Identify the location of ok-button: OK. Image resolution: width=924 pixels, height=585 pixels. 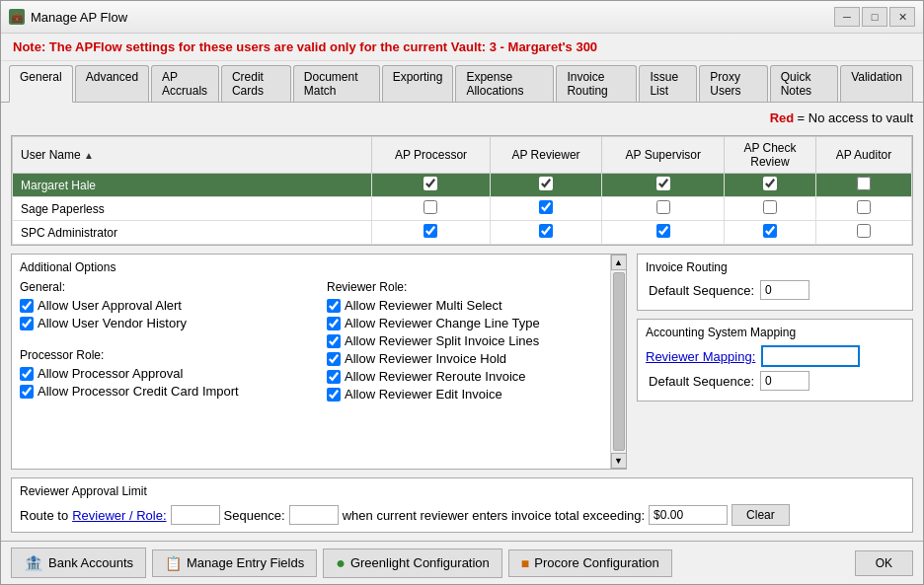
(885, 563).